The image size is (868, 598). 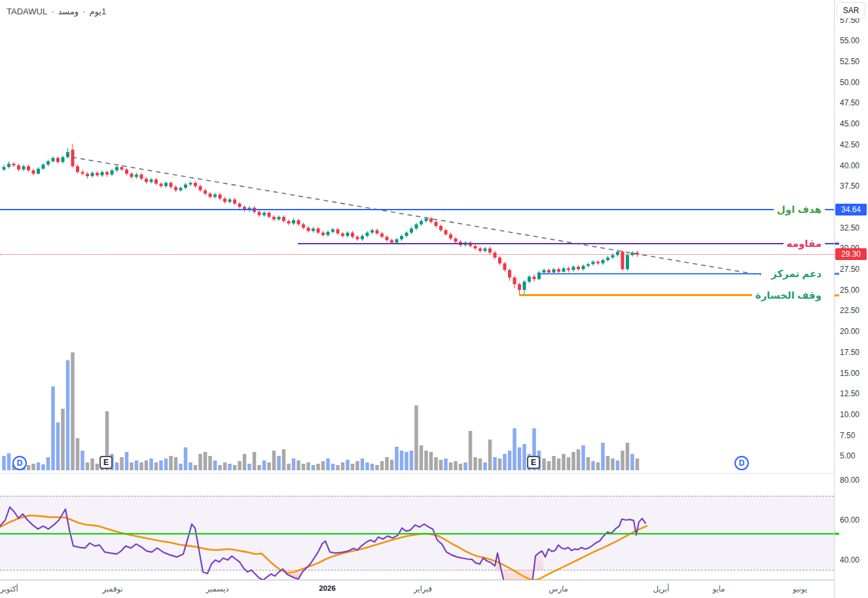 I want to click on drawing-label-target: هدف اول, so click(x=799, y=210).